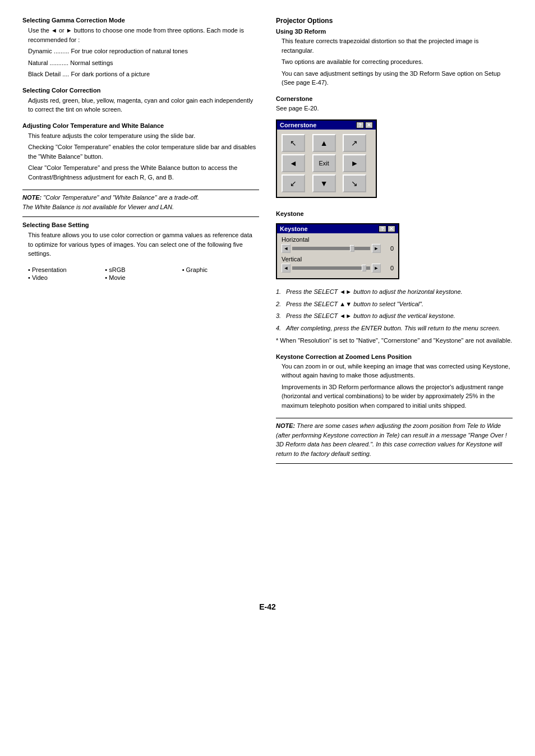 The image size is (535, 756). What do you see at coordinates (324, 163) in the screenshot?
I see `cs-exit-btn: Exit` at bounding box center [324, 163].